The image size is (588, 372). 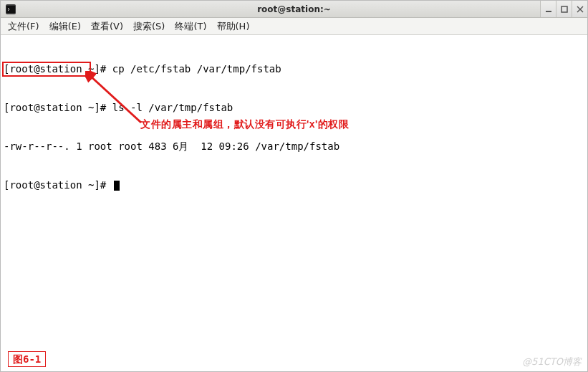 I want to click on close-button, so click(x=579, y=9).